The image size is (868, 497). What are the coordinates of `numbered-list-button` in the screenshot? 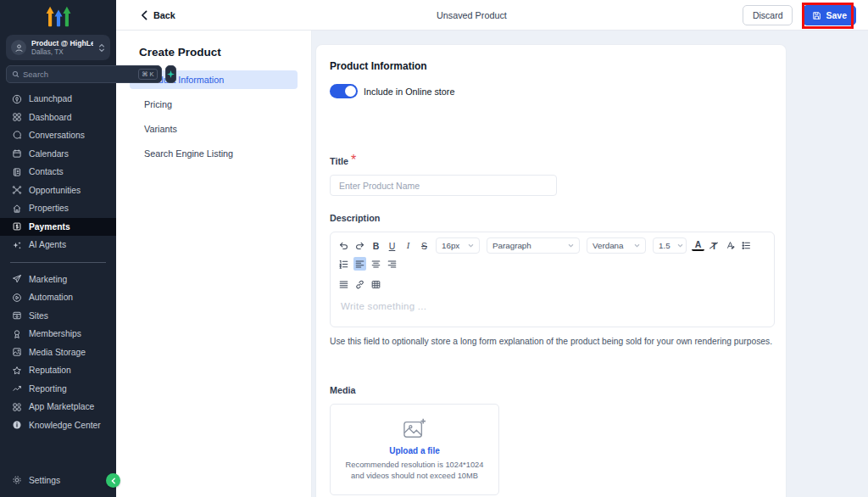 It's located at (344, 264).